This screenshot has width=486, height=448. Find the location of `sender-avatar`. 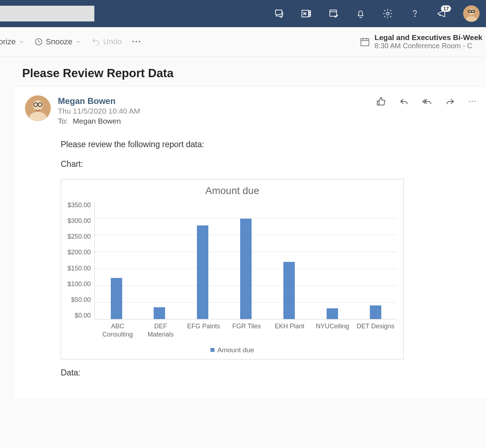

sender-avatar is located at coordinates (38, 108).